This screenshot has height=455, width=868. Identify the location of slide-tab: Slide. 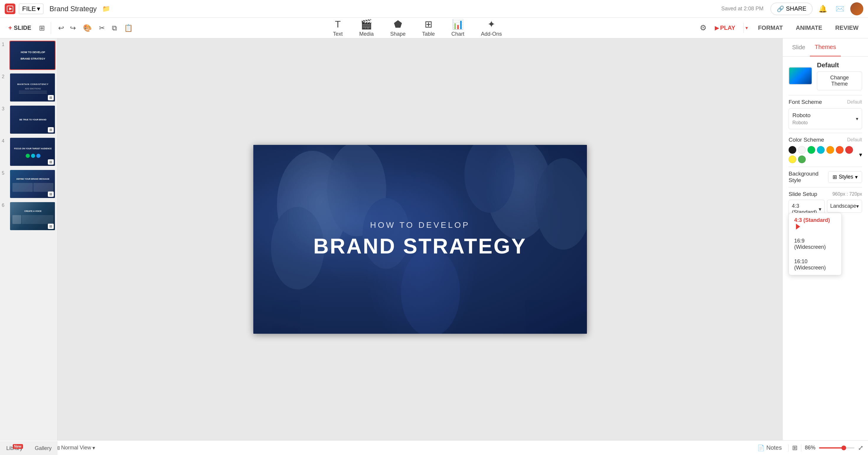
(799, 47).